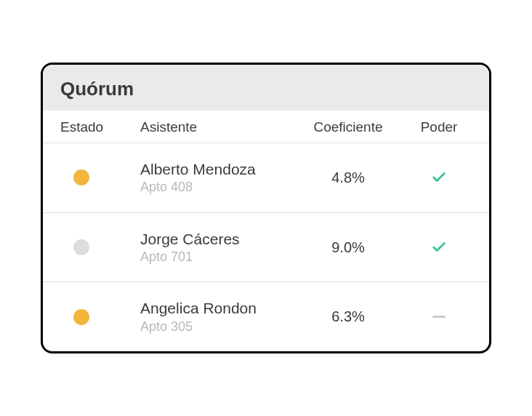 The height and width of the screenshot is (416, 532). What do you see at coordinates (208, 317) in the screenshot?
I see `attendee-cell: Angelica RondonApto 305` at bounding box center [208, 317].